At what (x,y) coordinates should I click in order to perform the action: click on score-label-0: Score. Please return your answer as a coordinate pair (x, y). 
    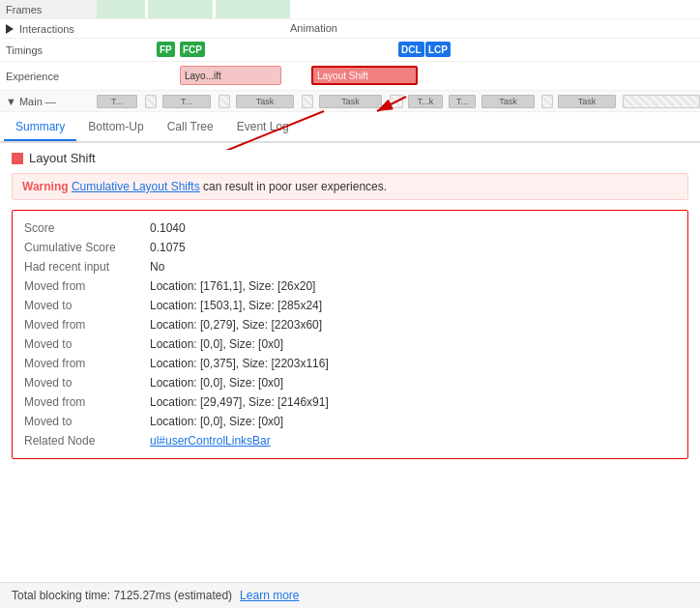
    Looking at the image, I should click on (87, 228).